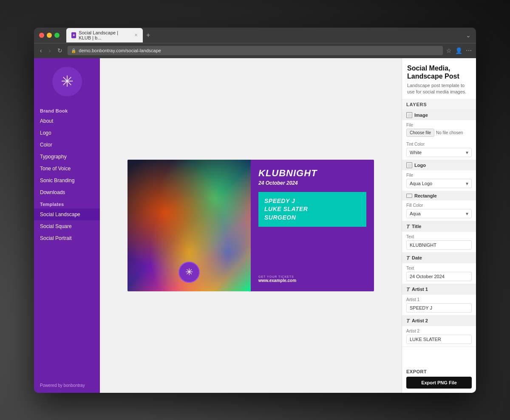  What do you see at coordinates (439, 183) in the screenshot?
I see `logo-file-select: Aqua Logo White Logo Purple Logo` at bounding box center [439, 183].